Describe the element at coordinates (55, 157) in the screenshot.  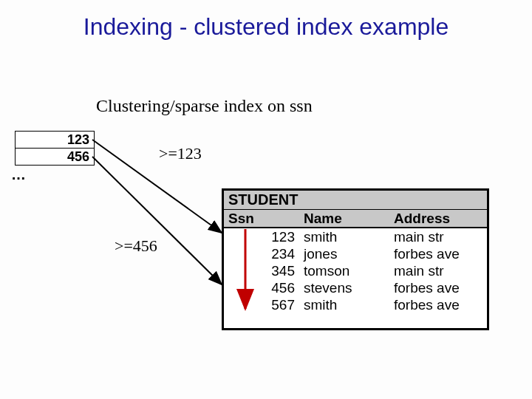
I see `index-entry: 456` at that location.